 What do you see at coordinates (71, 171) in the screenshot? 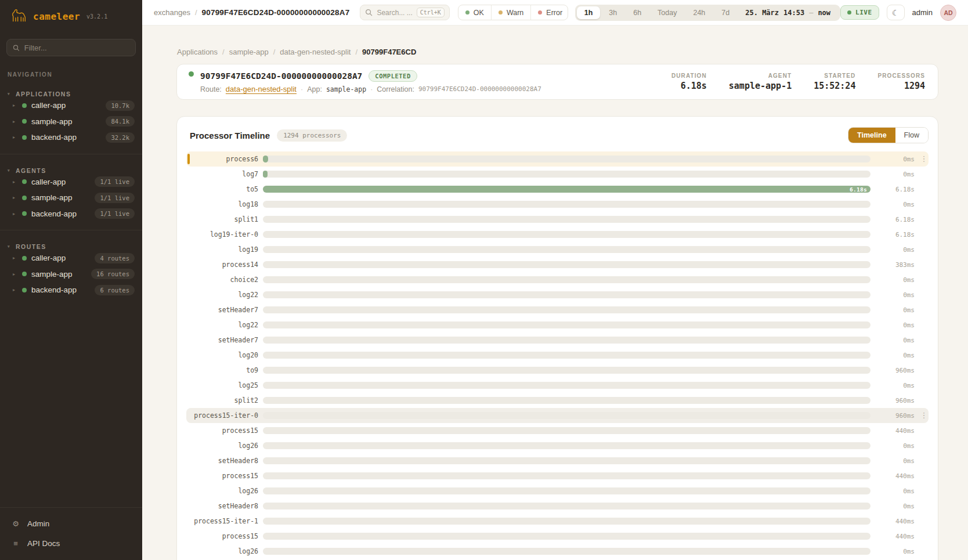
I see `section-header-agents: ▾ AGENTS` at bounding box center [71, 171].